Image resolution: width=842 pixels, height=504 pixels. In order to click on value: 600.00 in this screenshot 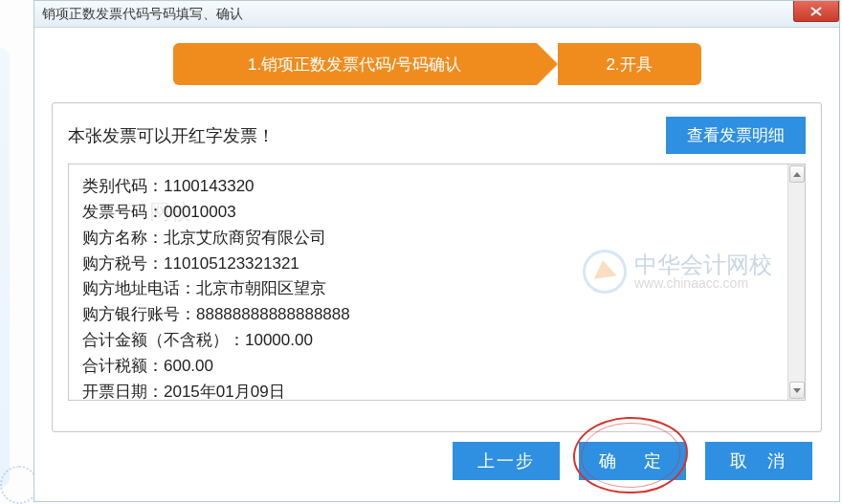, I will do `click(188, 365)`.